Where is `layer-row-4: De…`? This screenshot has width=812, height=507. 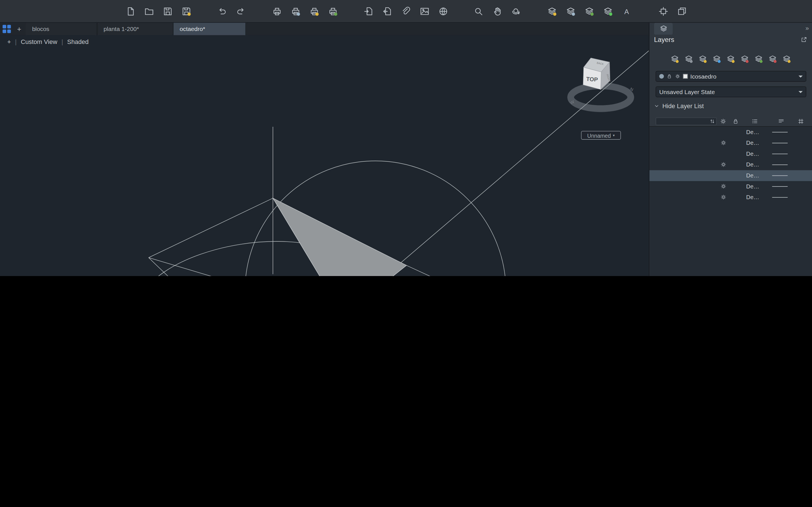 layer-row-4: De… is located at coordinates (731, 165).